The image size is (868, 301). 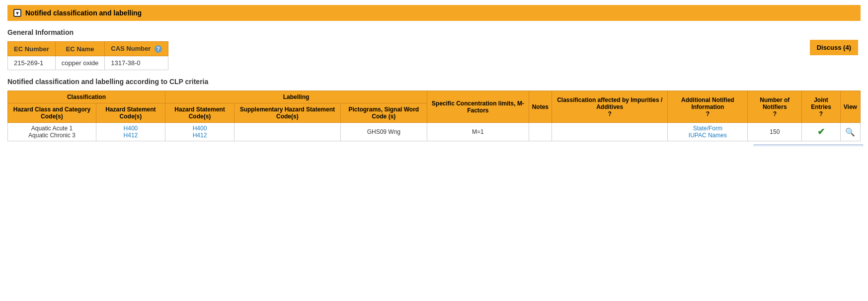 What do you see at coordinates (708, 114) in the screenshot?
I see `additional-notified-help-icon: ?` at bounding box center [708, 114].